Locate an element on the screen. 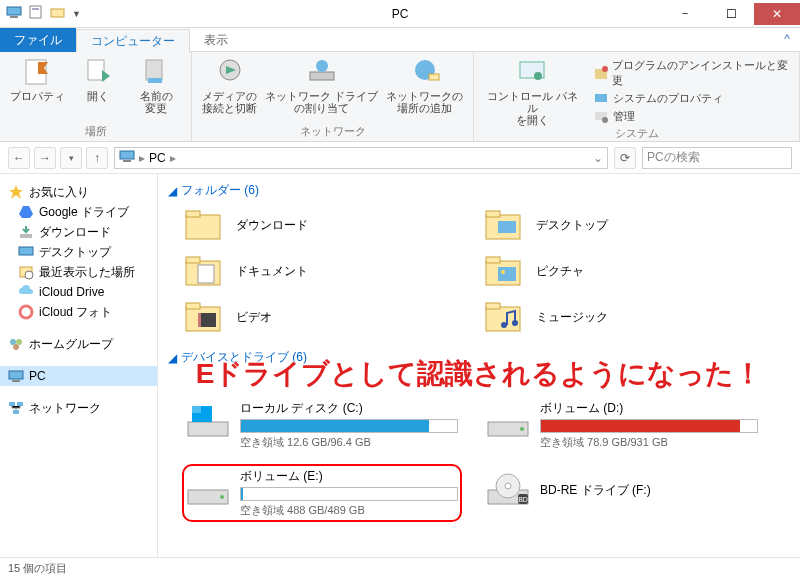  section-folders: ◢フォルダー (6) is located at coordinates (479, 190).